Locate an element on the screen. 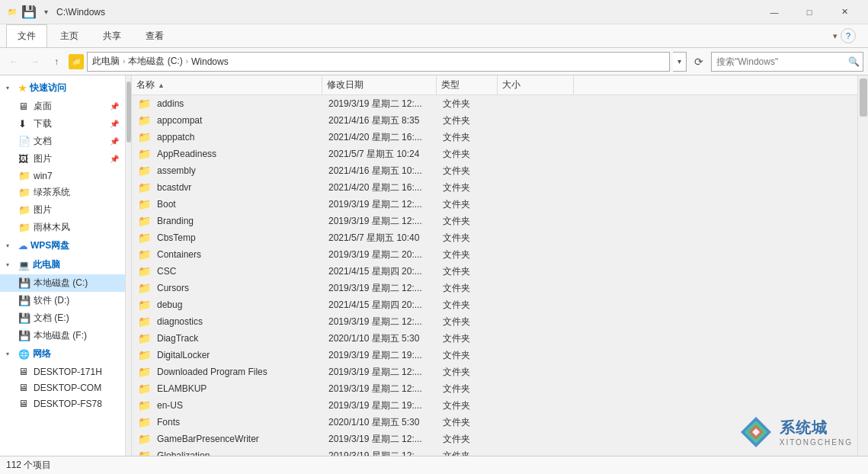 This screenshot has height=474, width=868. maximize-button: □ is located at coordinates (809, 12).